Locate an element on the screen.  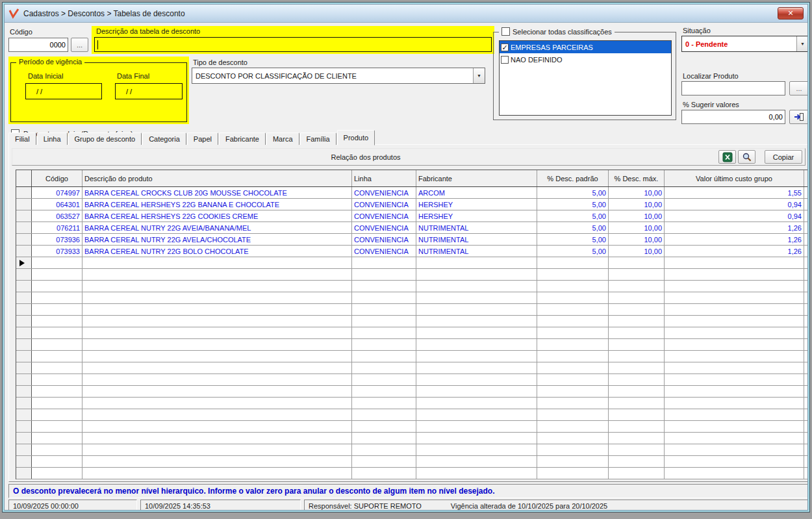
codigo-browse-button: ... is located at coordinates (79, 45).